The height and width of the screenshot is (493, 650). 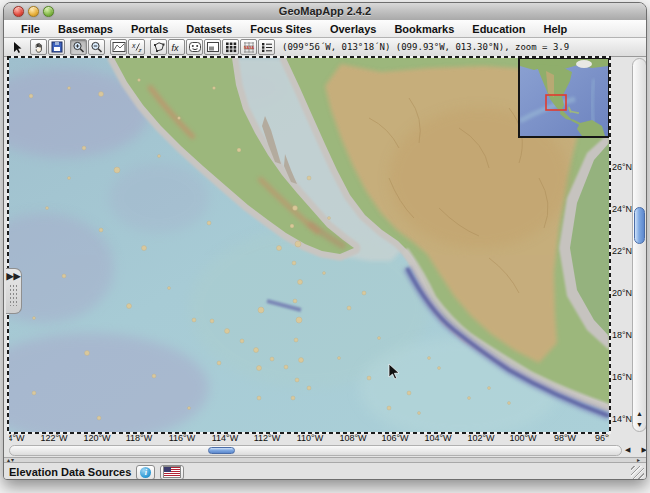 I want to click on lon-tick-label: 106°W, so click(x=394, y=438).